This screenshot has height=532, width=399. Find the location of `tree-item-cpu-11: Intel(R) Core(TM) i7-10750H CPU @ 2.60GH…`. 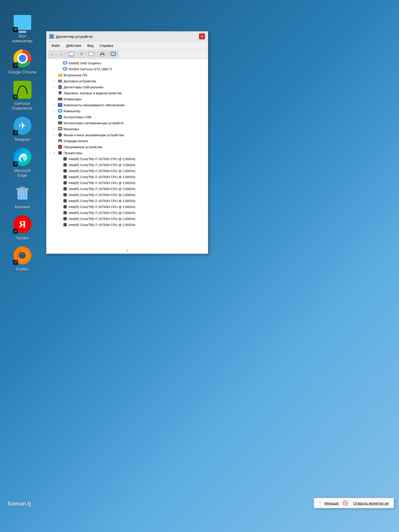

tree-item-cpu-11: Intel(R) Core(TM) i7-10750H CPU @ 2.60GH… is located at coordinates (127, 219).